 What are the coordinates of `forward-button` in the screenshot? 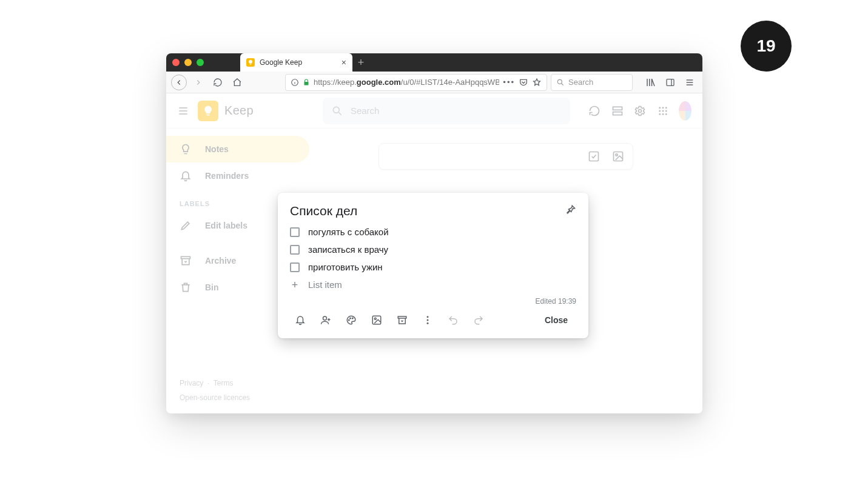 It's located at (198, 82).